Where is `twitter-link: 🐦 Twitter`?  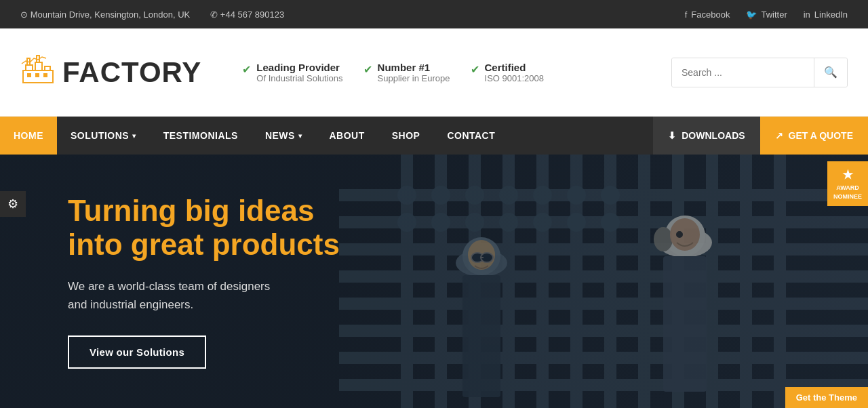
twitter-link: 🐦 Twitter is located at coordinates (766, 15).